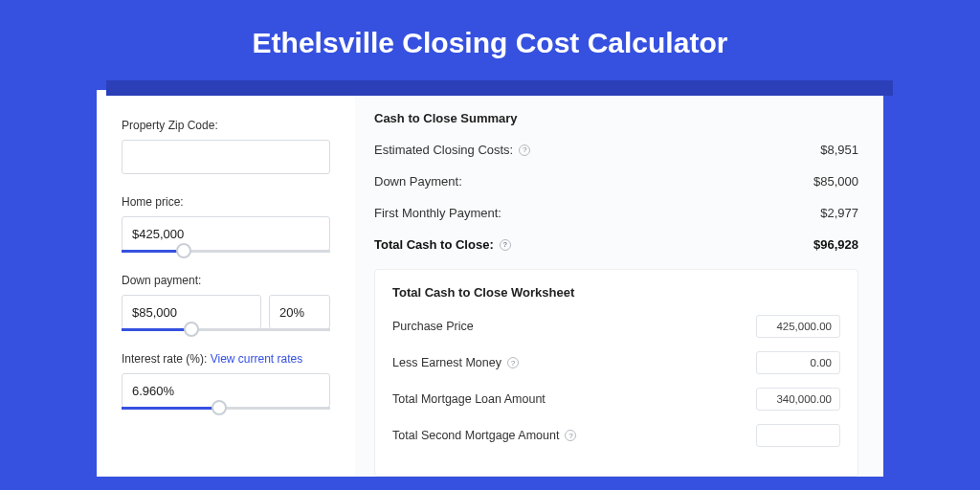  Describe the element at coordinates (616, 293) in the screenshot. I see `worksheet-heading: Total Cash to Close Worksheet` at that location.